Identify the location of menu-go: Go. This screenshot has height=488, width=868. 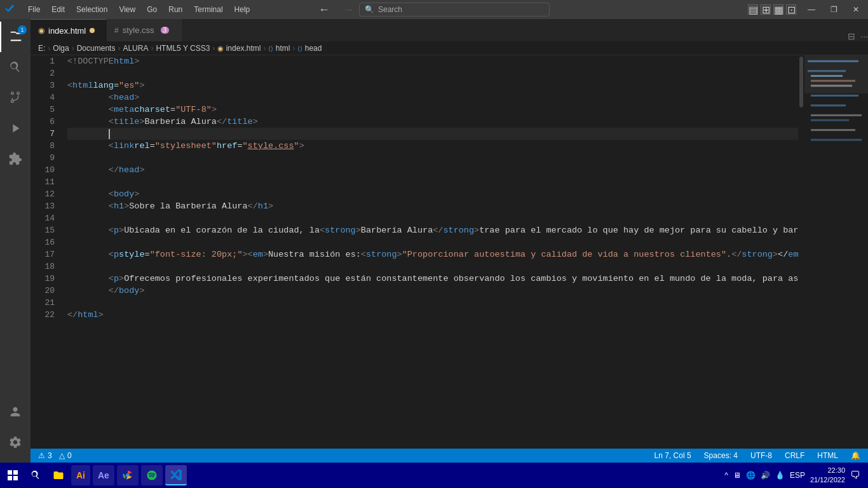
(152, 10).